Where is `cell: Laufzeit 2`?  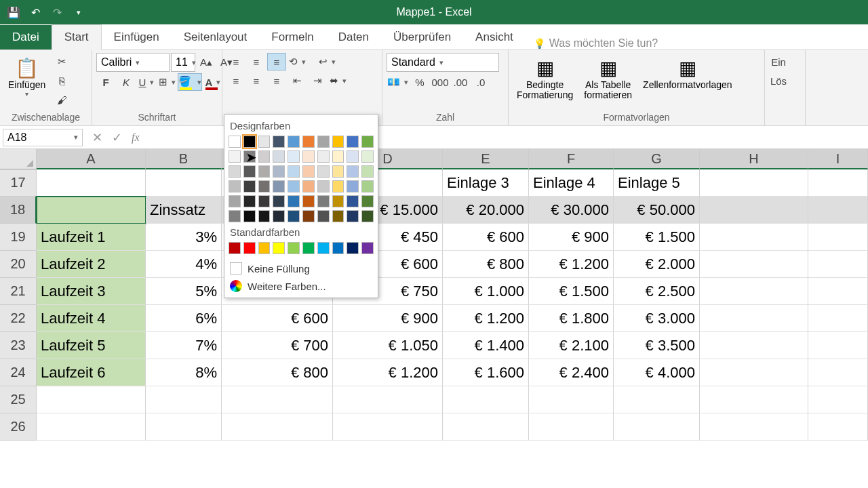
cell: Laufzeit 2 is located at coordinates (91, 264).